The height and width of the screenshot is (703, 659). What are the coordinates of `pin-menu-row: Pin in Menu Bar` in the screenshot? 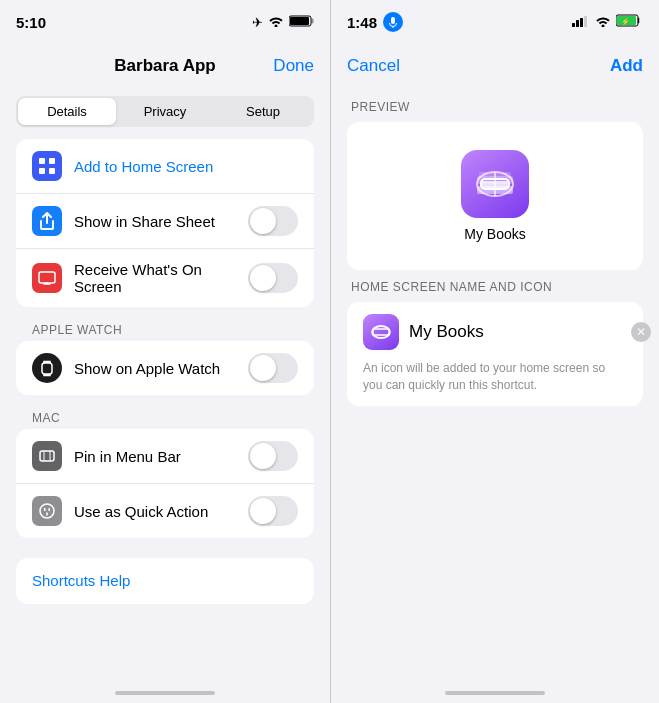 It's located at (165, 456).